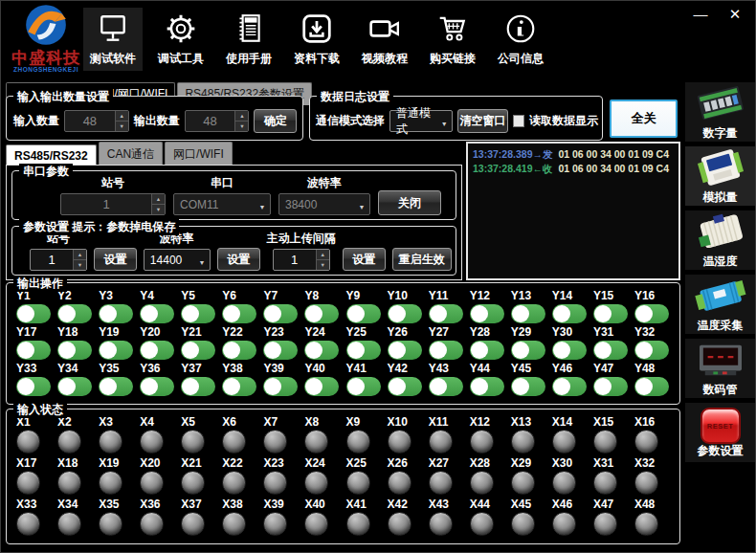 The height and width of the screenshot is (553, 756). I want to click on toolbar-item-test-software: 测试软件, so click(113, 39).